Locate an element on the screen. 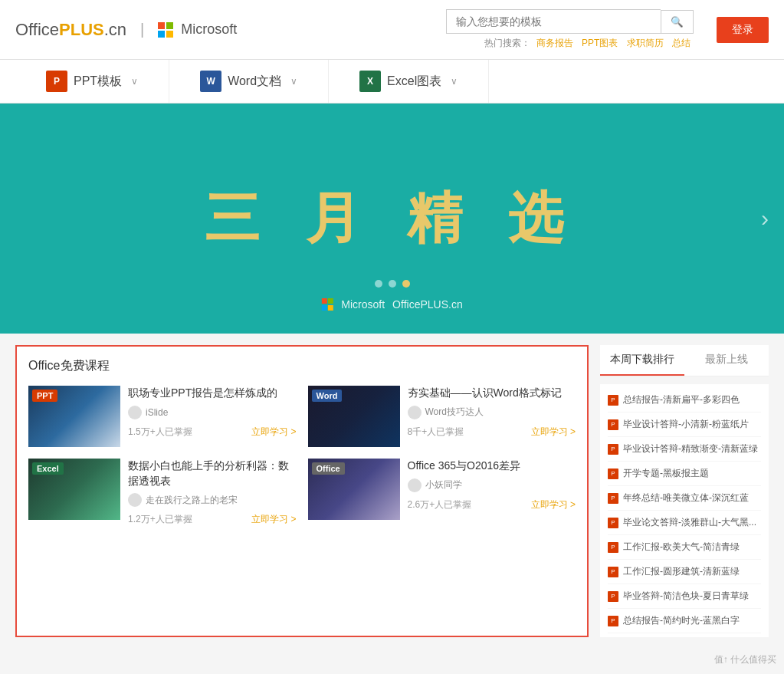 This screenshot has width=784, height=674. sidebar-tabs: 本周下载排行 最新上线 is located at coordinates (684, 360).